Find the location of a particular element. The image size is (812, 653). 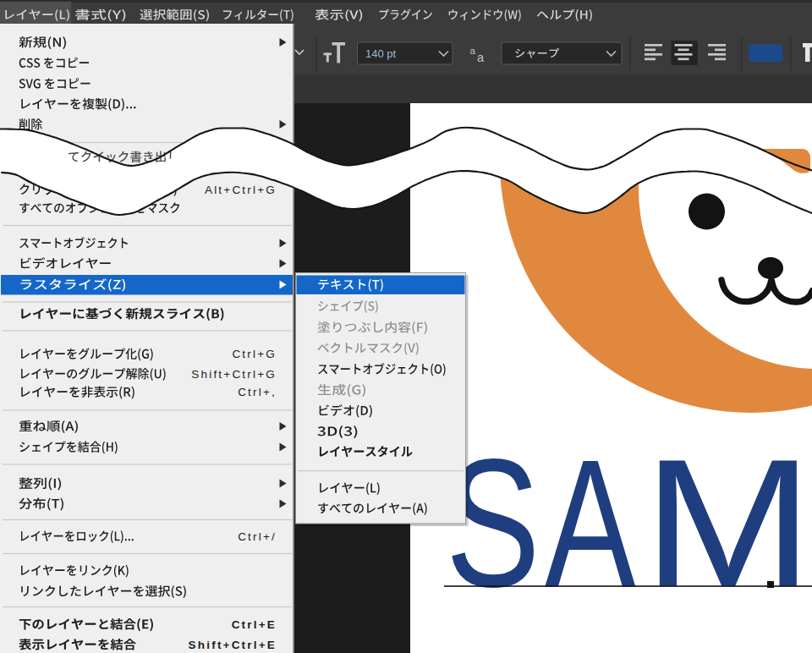

svg-text: Ctrl+G is located at coordinates (254, 354).